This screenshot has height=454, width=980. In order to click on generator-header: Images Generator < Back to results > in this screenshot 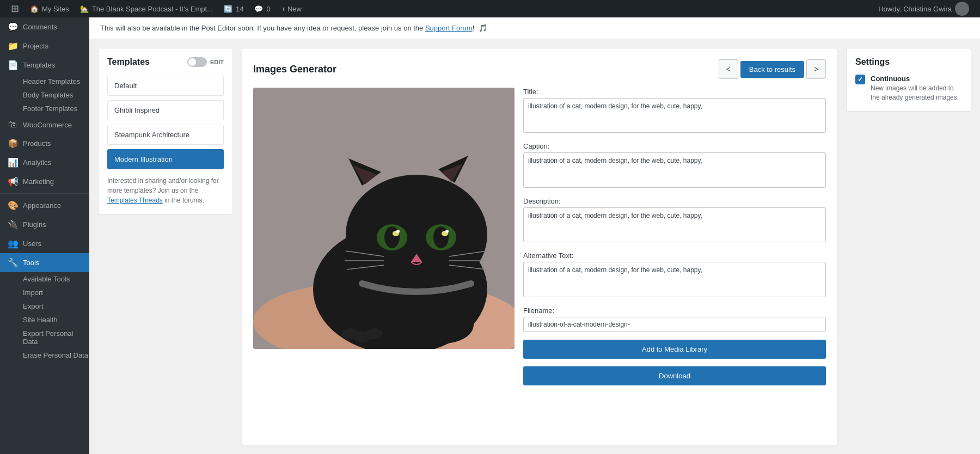, I will do `click(540, 69)`.